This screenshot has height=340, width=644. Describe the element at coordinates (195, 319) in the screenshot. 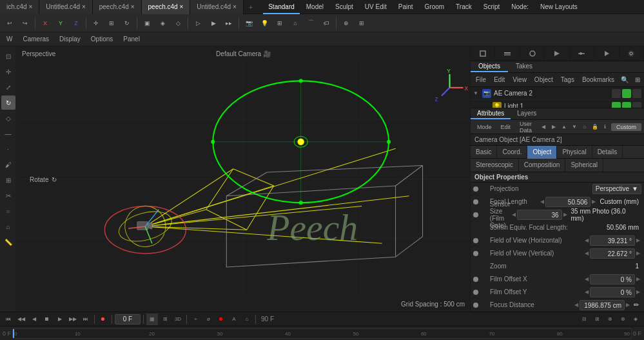

I see `tl-key1: ⌁` at that location.